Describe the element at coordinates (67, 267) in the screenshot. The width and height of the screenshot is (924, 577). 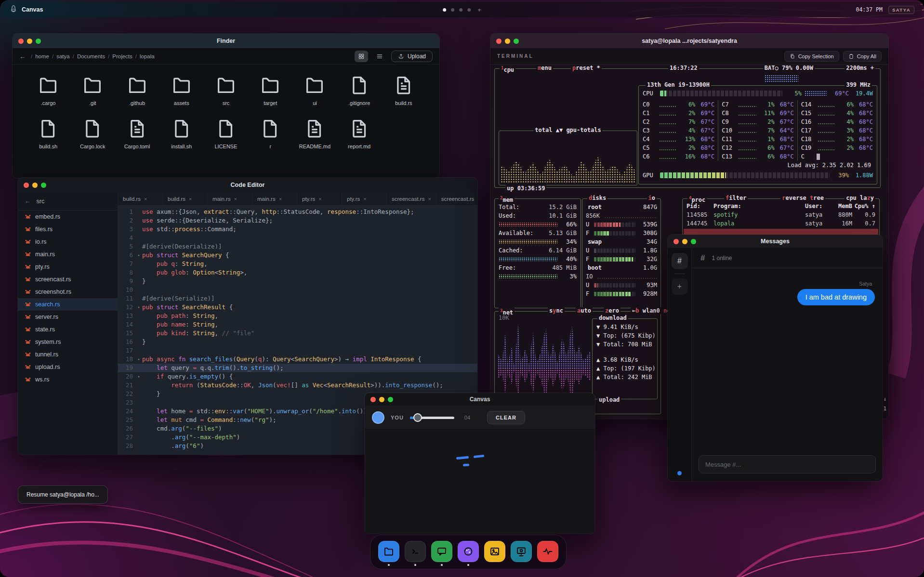
I see `sidebar-item-pty.rs: pty.rs` at that location.